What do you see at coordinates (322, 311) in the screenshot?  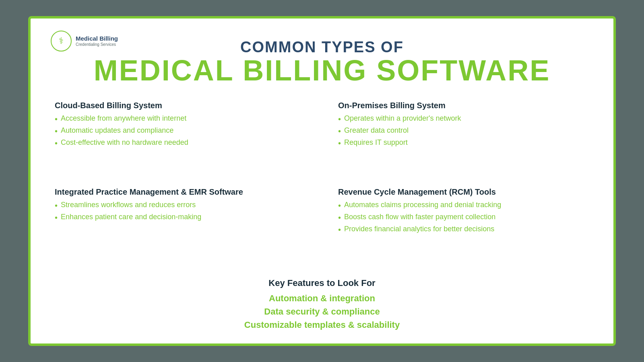 I see `key-feature-2: Data security & compliance` at bounding box center [322, 311].